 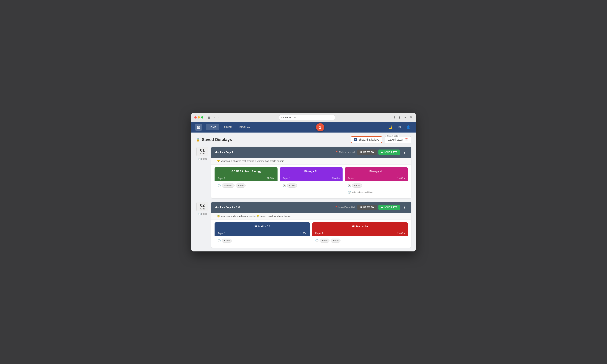 What do you see at coordinates (246, 182) in the screenshot?
I see `exam-card: IGCSE Alt. Prac. Biology Paper 6 1h 00m …` at bounding box center [246, 182].